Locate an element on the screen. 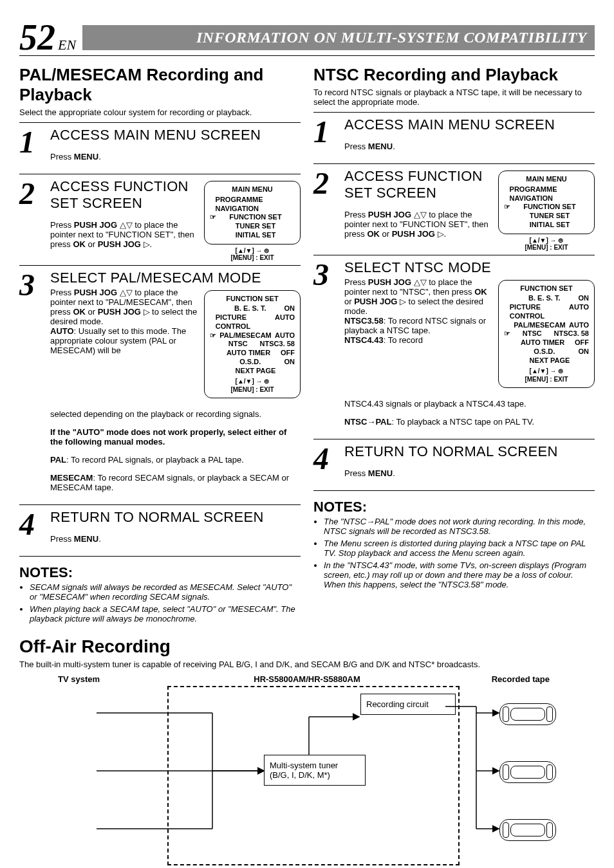  section-banner: INFORMATION ON MULTI-SYSTEM COMPATIBILIT… is located at coordinates (339, 37).